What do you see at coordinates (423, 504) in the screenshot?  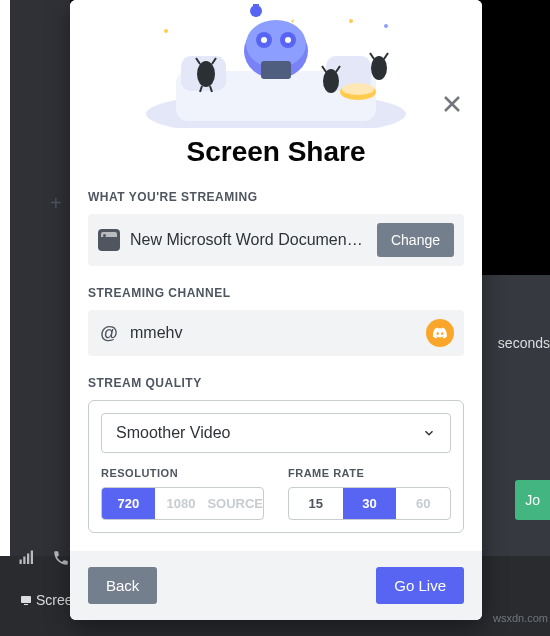 I see `framerate-60: 60` at bounding box center [423, 504].